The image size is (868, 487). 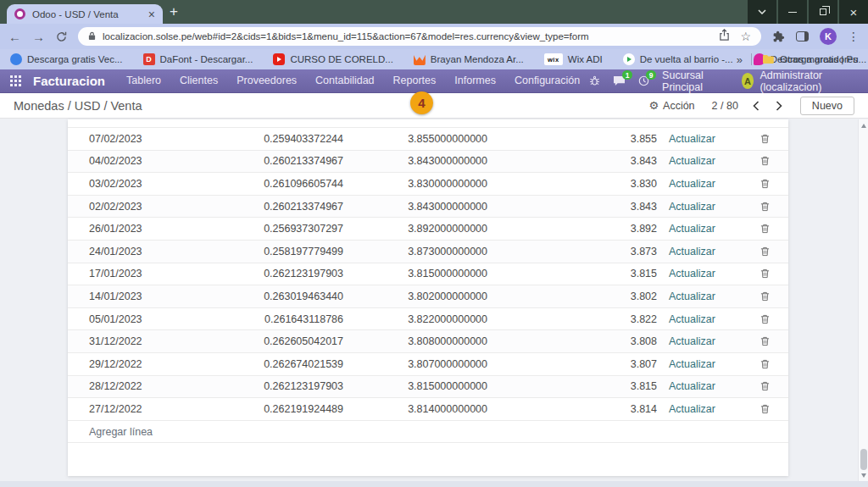 What do you see at coordinates (15, 37) in the screenshot?
I see `back-icon: ←` at bounding box center [15, 37].